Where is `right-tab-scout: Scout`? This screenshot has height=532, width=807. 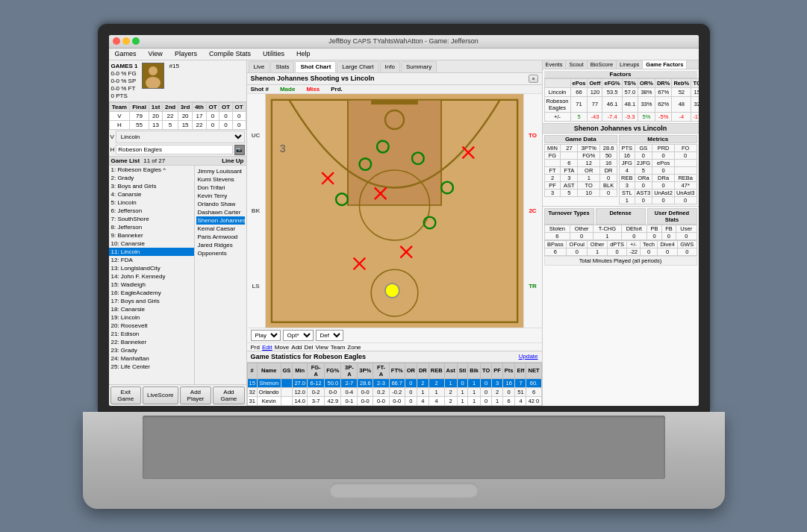
right-tab-scout: Scout is located at coordinates (576, 64).